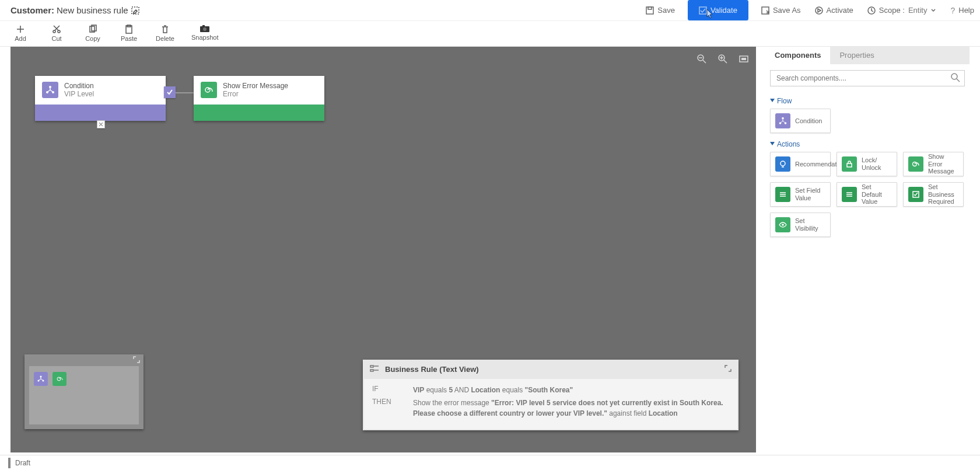 The width and height of the screenshot is (980, 470). What do you see at coordinates (933, 11) in the screenshot?
I see `chevron-down-icon` at bounding box center [933, 11].